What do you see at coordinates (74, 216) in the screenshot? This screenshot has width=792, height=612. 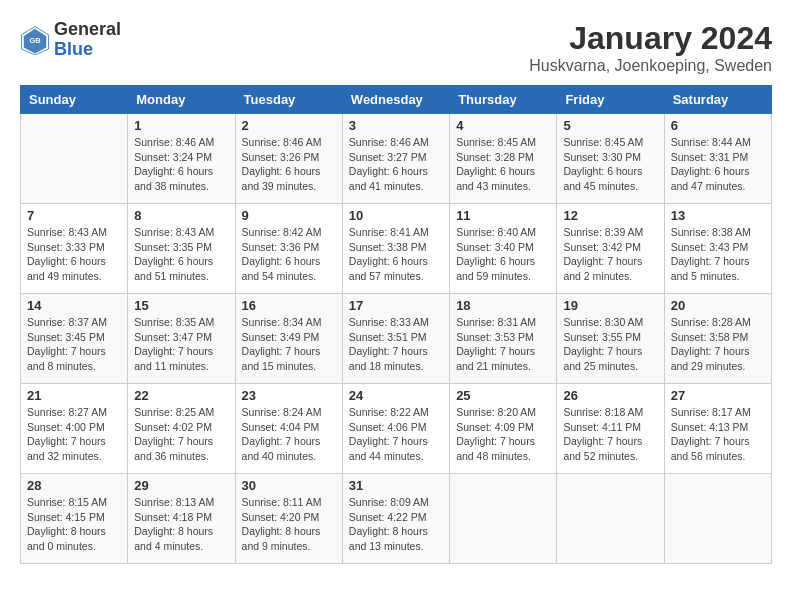 I see `day-number: 7` at bounding box center [74, 216].